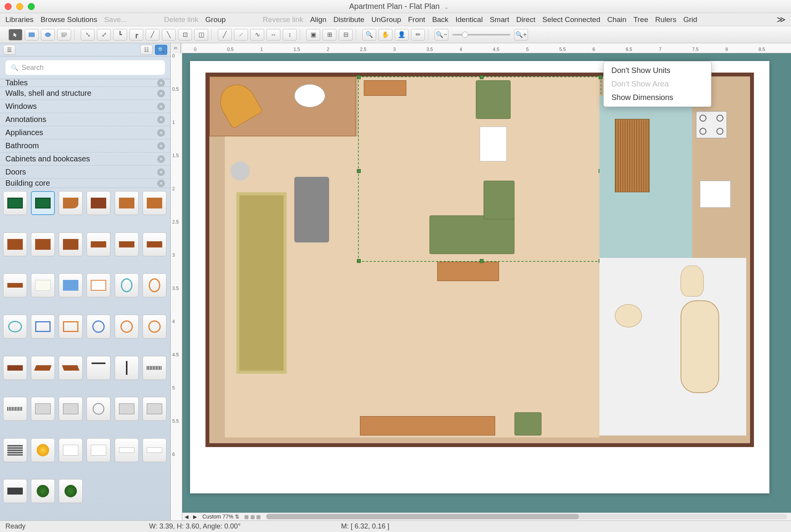 This screenshot has width=791, height=532. I want to click on library-category-annotations: Annotations×, so click(85, 120).